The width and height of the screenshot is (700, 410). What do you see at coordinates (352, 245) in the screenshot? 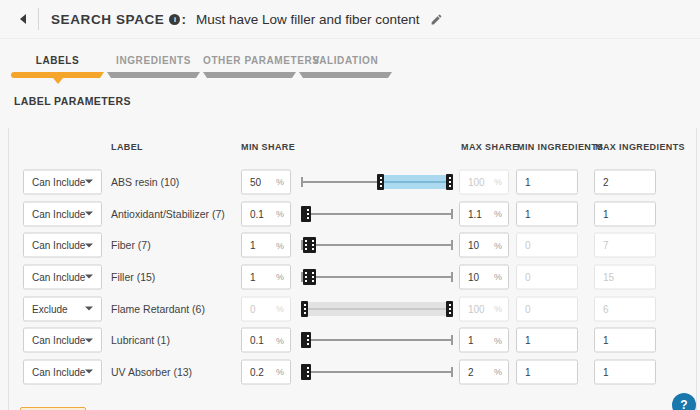
I see `table-row: Can Include Fiber (7) % %` at bounding box center [352, 245].